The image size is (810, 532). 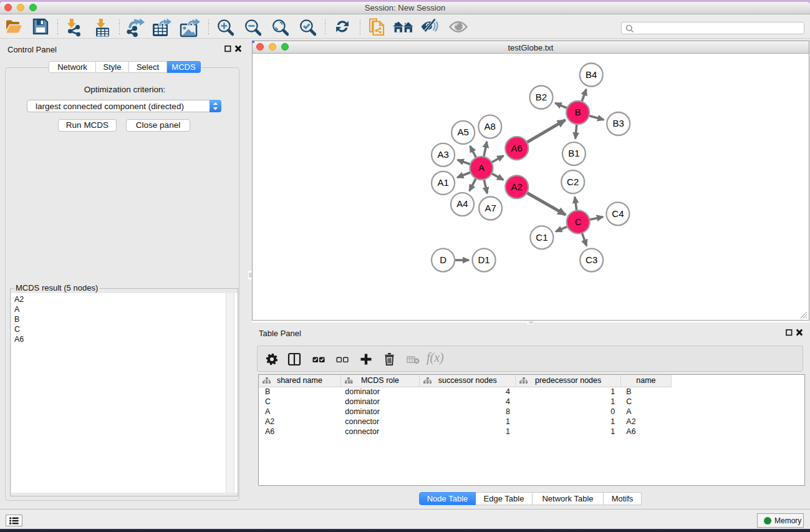 What do you see at coordinates (578, 112) in the screenshot?
I see `svg-text: B` at bounding box center [578, 112].